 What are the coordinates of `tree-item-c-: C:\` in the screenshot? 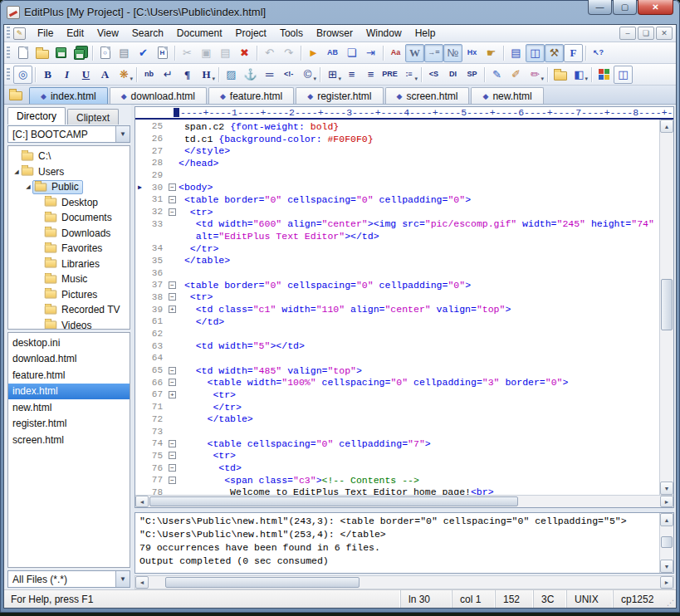 It's located at (69, 156).